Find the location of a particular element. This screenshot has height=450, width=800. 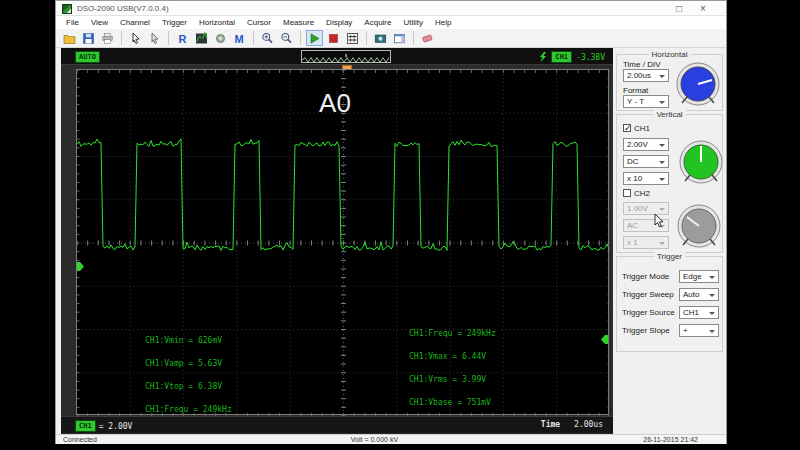

mouse-cursor is located at coordinates (659, 221).